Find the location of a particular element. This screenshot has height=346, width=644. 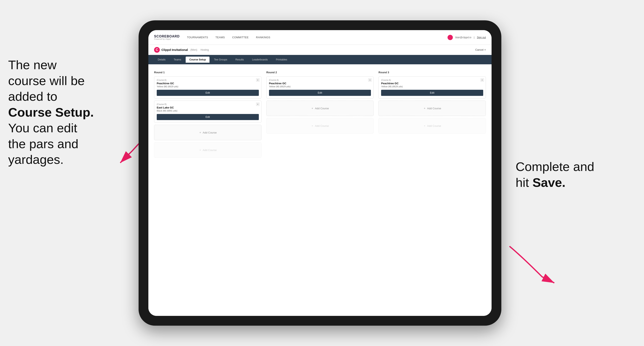

left-text-line5: the pars and is located at coordinates (44, 144).